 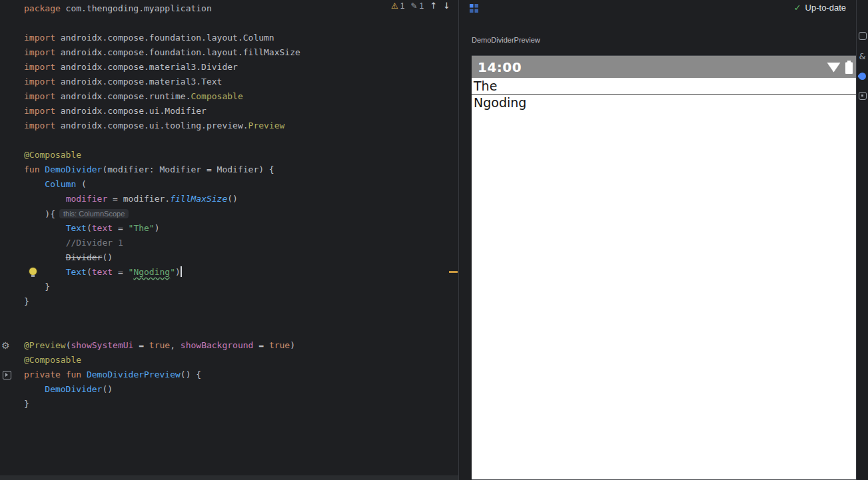 What do you see at coordinates (841, 67) in the screenshot?
I see `status-icons` at bounding box center [841, 67].